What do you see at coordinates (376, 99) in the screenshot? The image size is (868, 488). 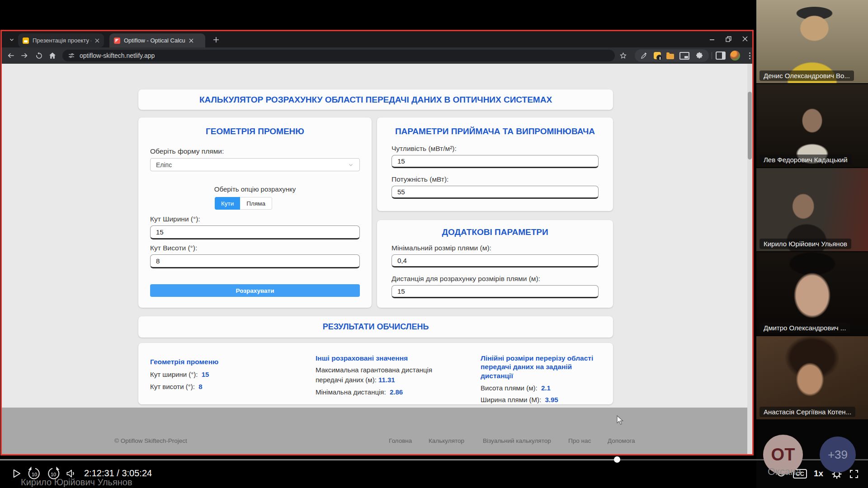 I see `page-title-card: КАЛЬКУЛЯТОР РОЗРАХУНКУ ОБЛАСТІ ПЕРЕДАЧІ …` at bounding box center [376, 99].